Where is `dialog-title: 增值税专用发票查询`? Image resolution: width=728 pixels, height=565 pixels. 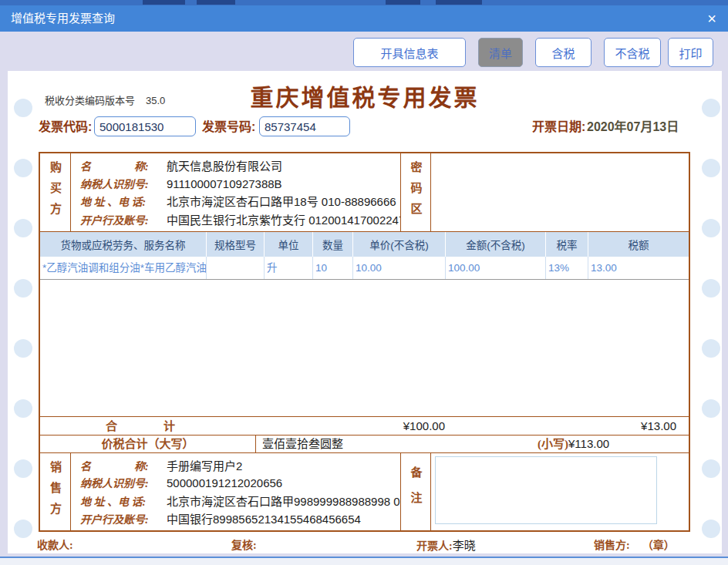 dialog-title: 增值税专用发票查询 is located at coordinates (63, 18).